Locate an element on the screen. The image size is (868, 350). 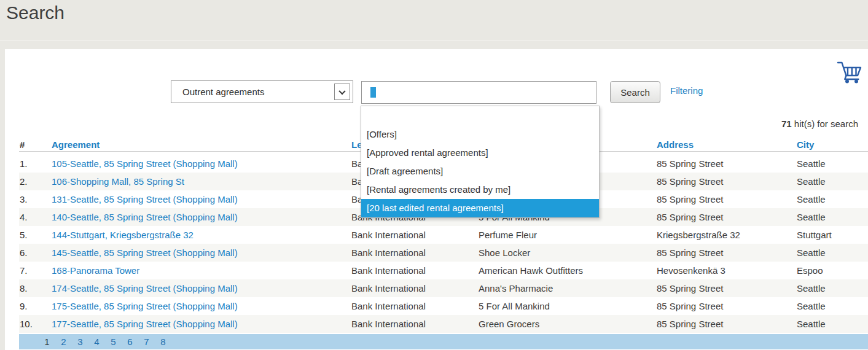
suggestion-item: [Rental agreements created by me] is located at coordinates (480, 190).